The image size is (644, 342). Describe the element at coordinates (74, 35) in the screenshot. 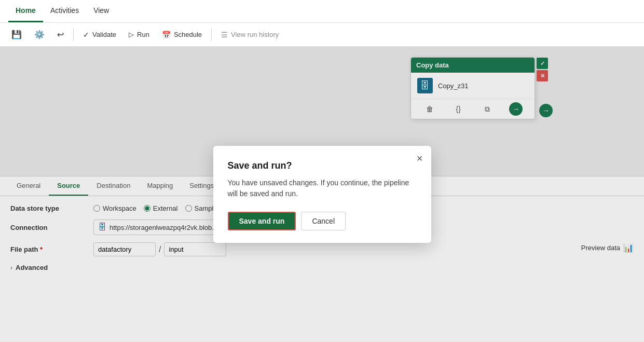

I see `toolbar-separator` at that location.